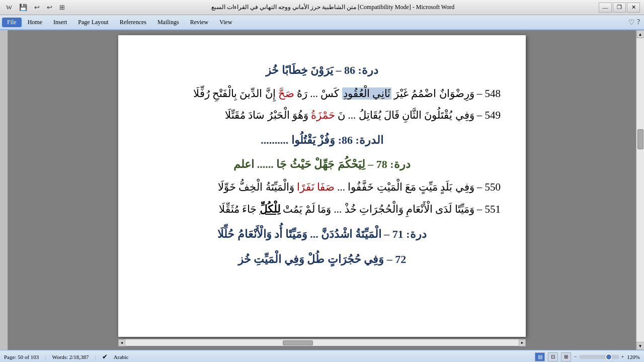 The image size is (644, 362). What do you see at coordinates (322, 234) in the screenshot?
I see `heading-darra-71: درة: 71 – الْمَيِّتَةُ اشْدُدَنَّ ... وَ…` at bounding box center [322, 234].